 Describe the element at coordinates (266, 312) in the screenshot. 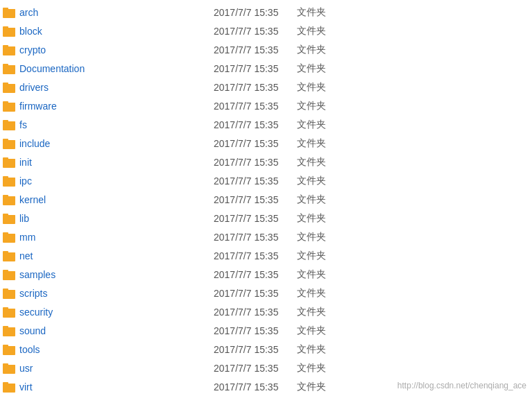

I see `table-row: security2017/7/7 15:35文件夹` at that location.